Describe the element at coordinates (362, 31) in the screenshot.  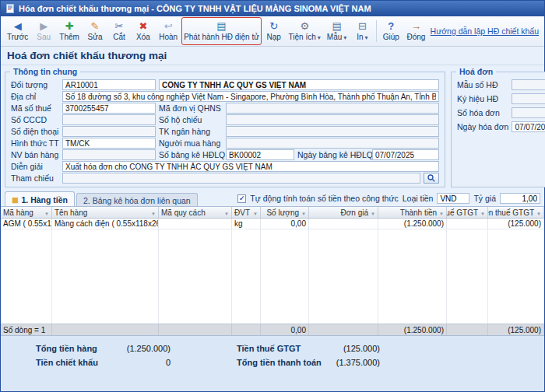
I see `toolbar-button-print: ⊟ In` at that location.